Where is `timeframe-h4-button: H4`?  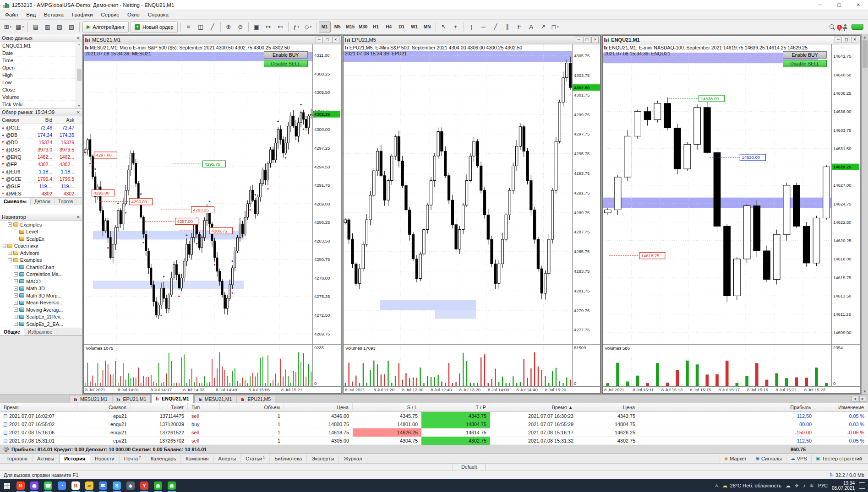
timeframe-h4-button: H4 is located at coordinates (389, 27).